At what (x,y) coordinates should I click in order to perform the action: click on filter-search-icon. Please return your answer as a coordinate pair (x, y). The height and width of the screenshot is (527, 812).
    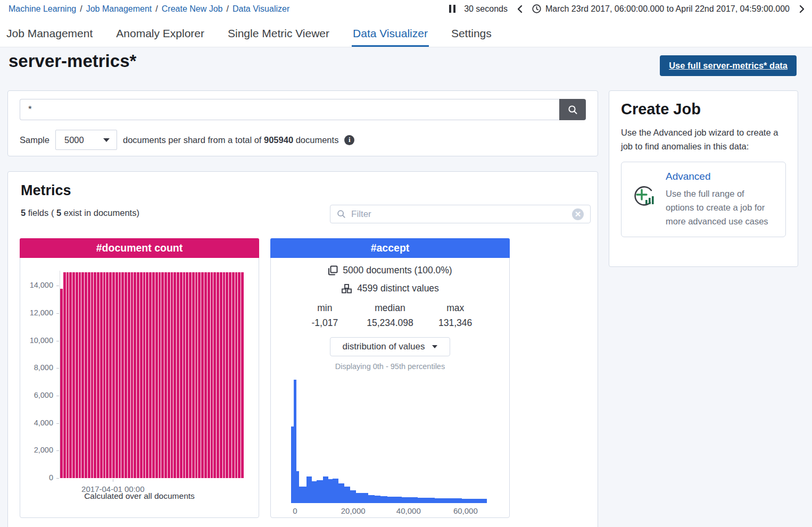
    Looking at the image, I should click on (342, 214).